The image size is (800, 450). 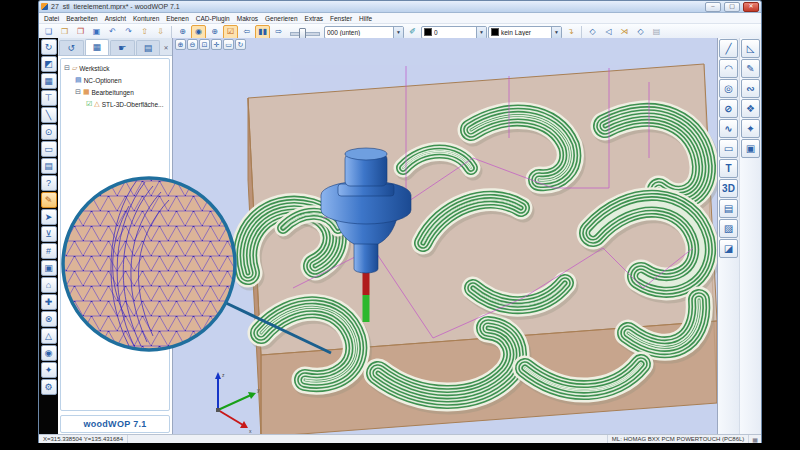 What do you see at coordinates (82, 18) in the screenshot?
I see `menu-item: Bearbeiten` at bounding box center [82, 18].